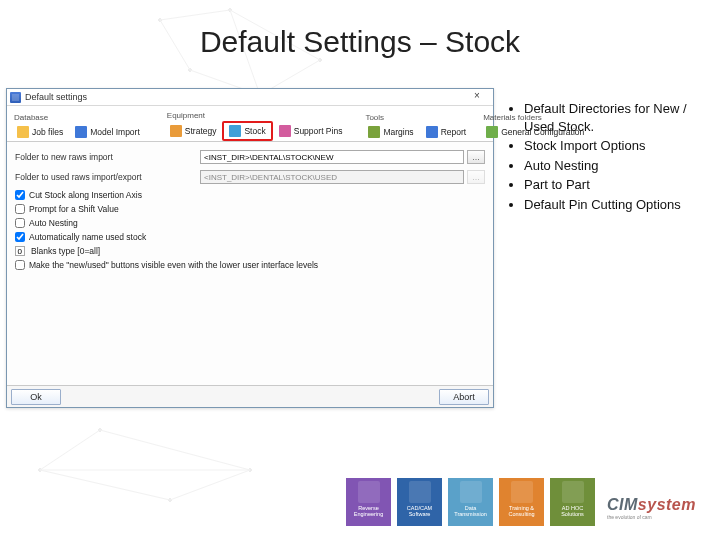 The width and height of the screenshot is (720, 540). Describe the element at coordinates (332, 177) in the screenshot. I see `input-used-folder` at that location.